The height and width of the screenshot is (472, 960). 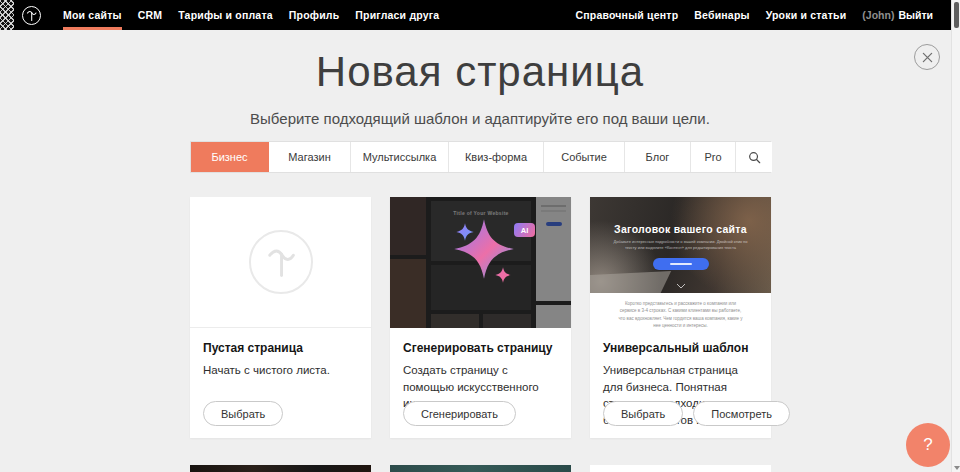 I want to click on tilda-logo, so click(x=34, y=15).